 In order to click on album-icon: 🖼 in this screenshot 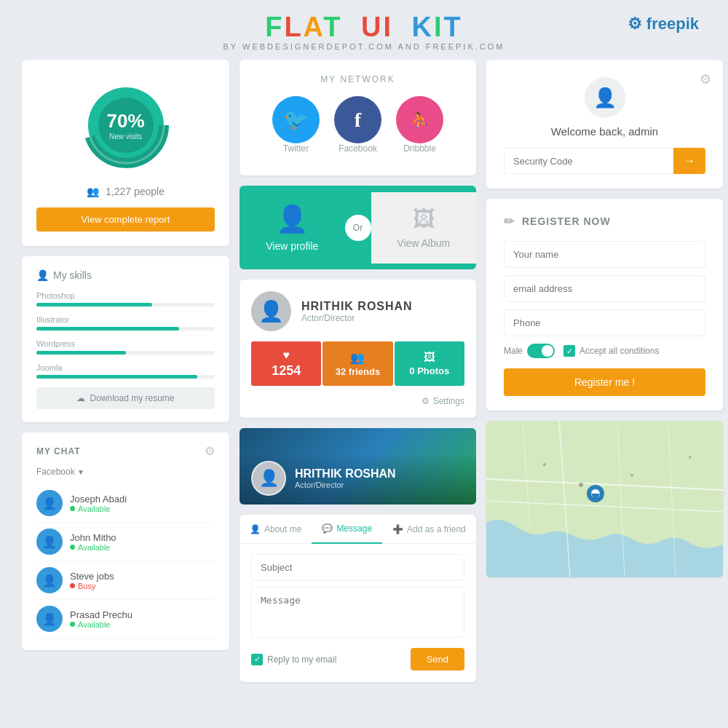, I will do `click(424, 219)`.